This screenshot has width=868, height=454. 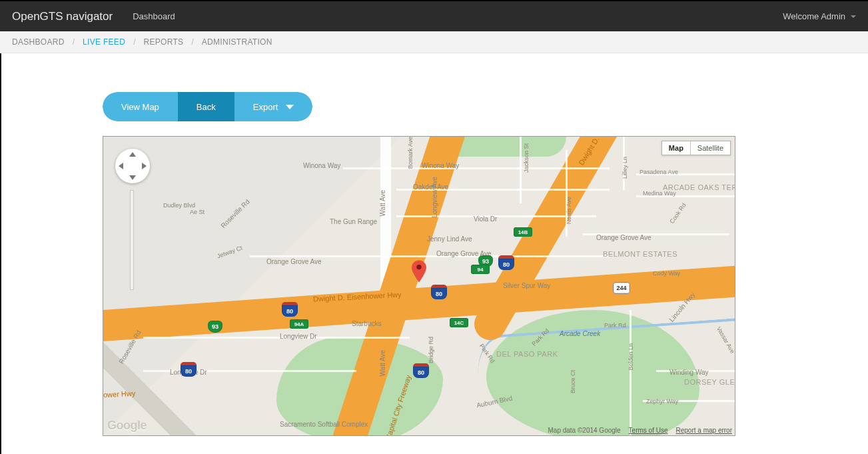 What do you see at coordinates (853, 17) in the screenshot?
I see `caret-down-icon` at bounding box center [853, 17].